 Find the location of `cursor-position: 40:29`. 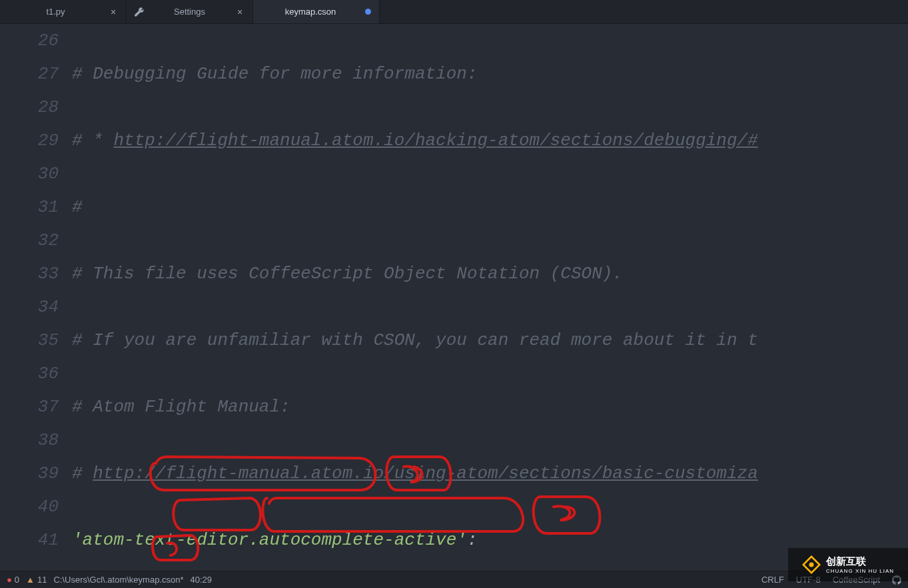

cursor-position: 40:29 is located at coordinates (201, 579).